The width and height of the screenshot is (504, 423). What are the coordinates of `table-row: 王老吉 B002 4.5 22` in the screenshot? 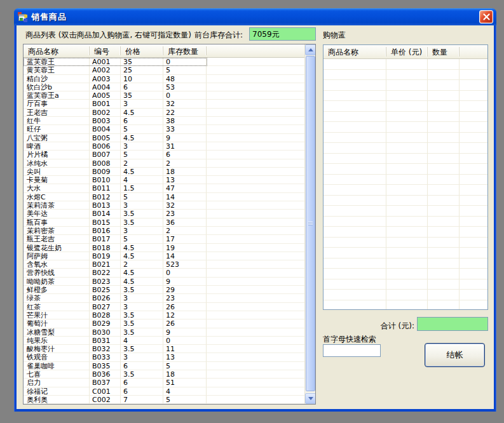 It's located at (164, 113).